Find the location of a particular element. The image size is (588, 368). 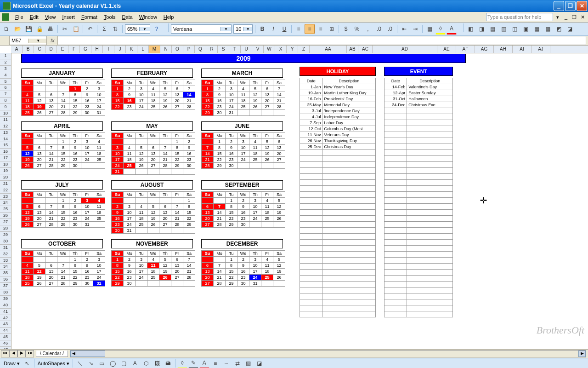

row-header: 41 is located at coordinates (6, 312).